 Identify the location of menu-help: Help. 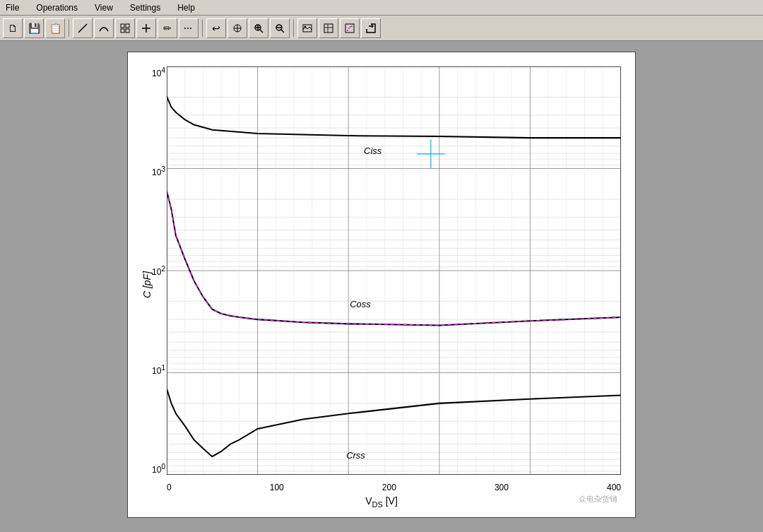
(187, 8).